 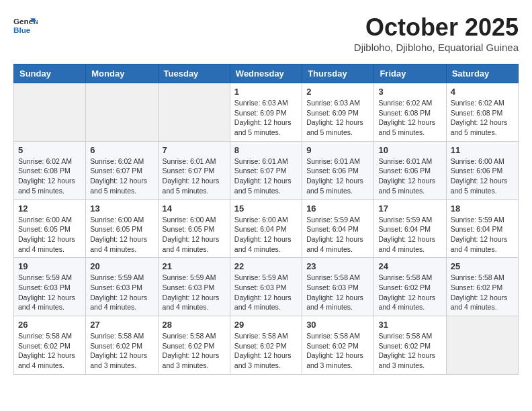 I want to click on calendar-cell: 21Sunrise: 5:59 AMSunset: 6:03 PMDayligh…, so click(x=193, y=287).